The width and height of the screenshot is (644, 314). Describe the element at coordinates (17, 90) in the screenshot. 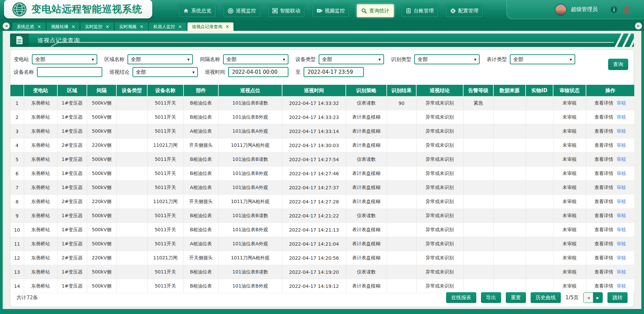

I see `col-index` at that location.